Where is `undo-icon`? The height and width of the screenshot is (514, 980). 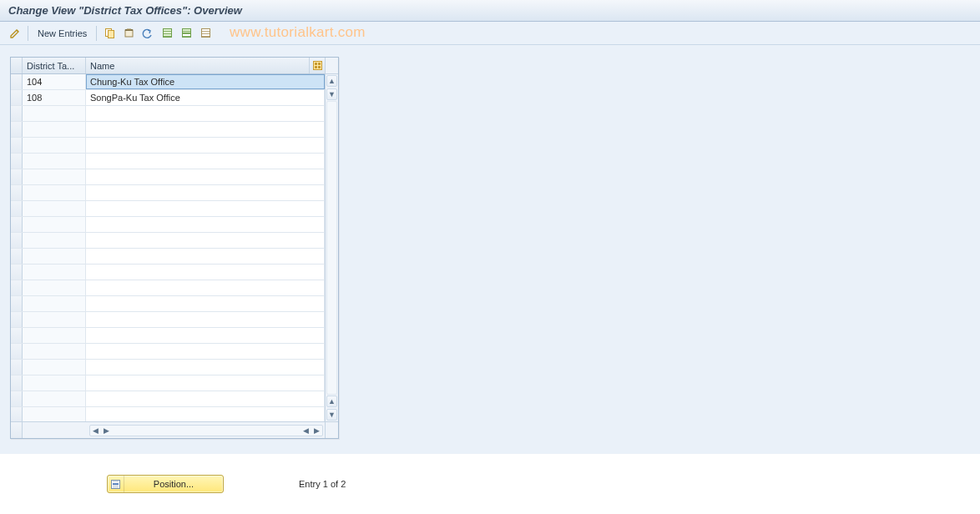 undo-icon is located at coordinates (148, 33).